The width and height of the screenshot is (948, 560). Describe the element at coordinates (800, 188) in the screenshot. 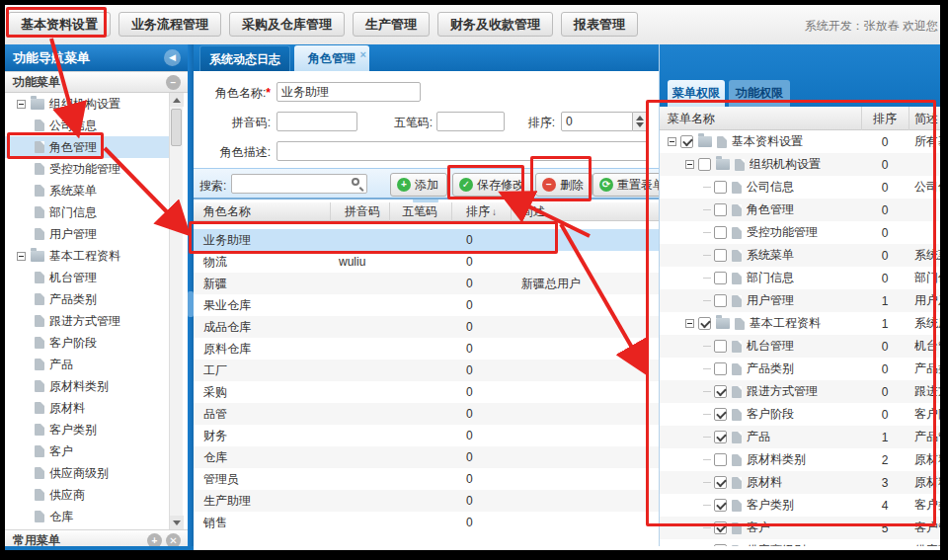

I see `permission-tree-row: 公司信息 0 公司信` at that location.